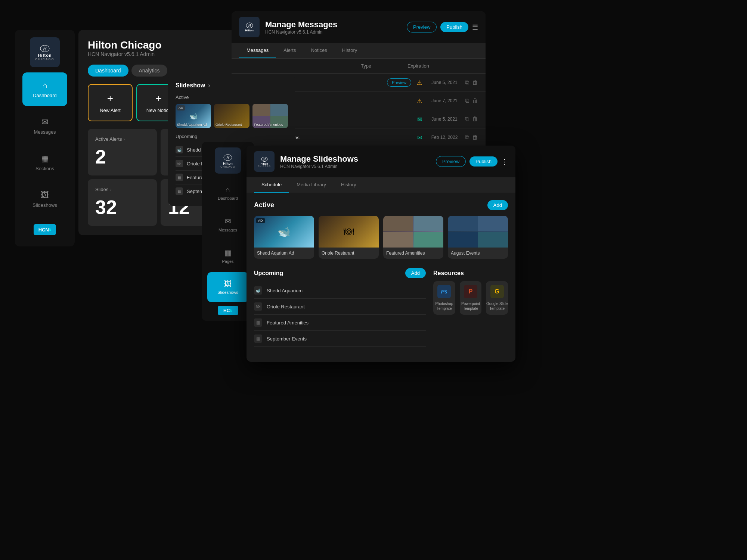 This screenshot has height=560, width=747. Describe the element at coordinates (264, 161) in the screenshot. I see `hilton-logo-slideshows: H Hilton CHICAGO` at that location.